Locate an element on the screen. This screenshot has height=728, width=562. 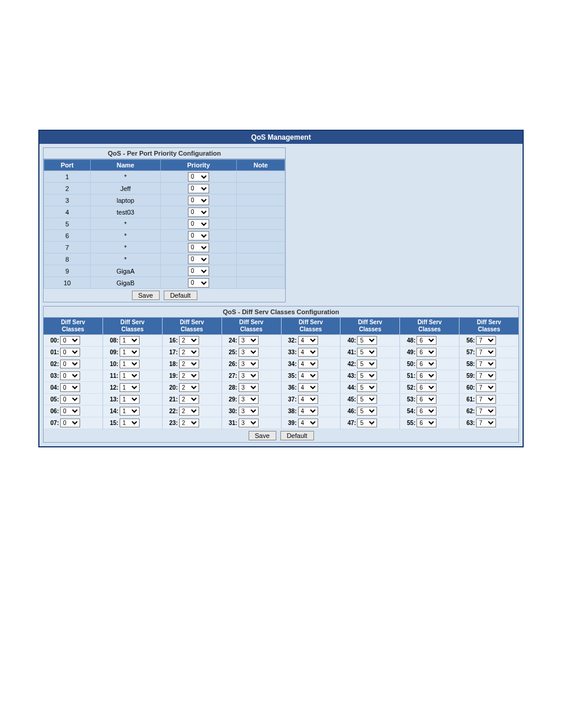
diff-row: 25:01234567 is located at coordinates (252, 353).